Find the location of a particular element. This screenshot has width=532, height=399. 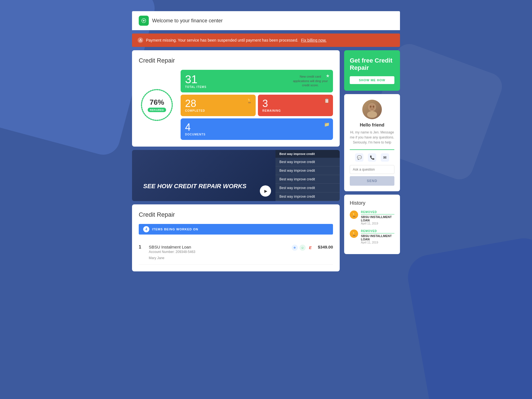

history-loan-1: SBSU INSTALLMENT LOAN is located at coordinates (378, 219).